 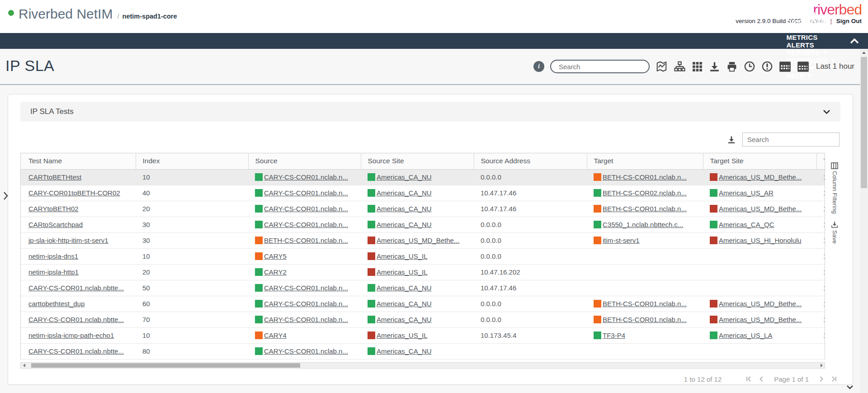 What do you see at coordinates (811, 37) in the screenshot?
I see `nav-item-metrics: METRICS` at bounding box center [811, 37].